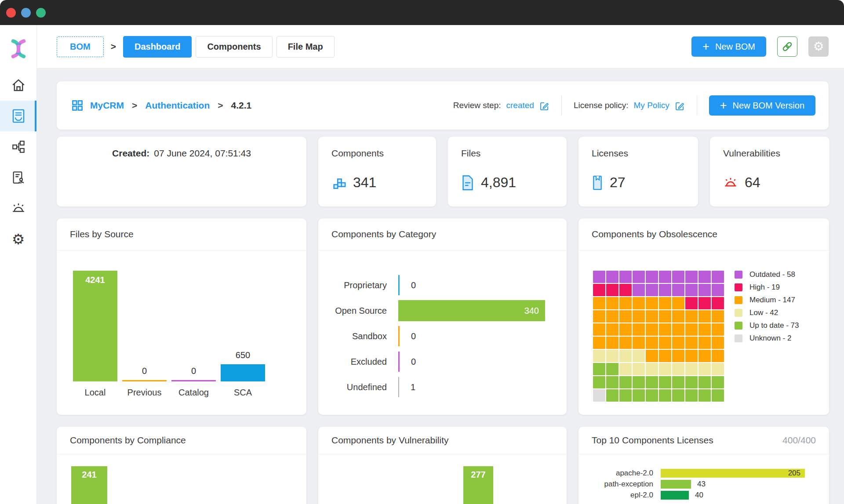  Describe the element at coordinates (107, 105) in the screenshot. I see `breadcrumb-project-link: MyCRM` at that location.